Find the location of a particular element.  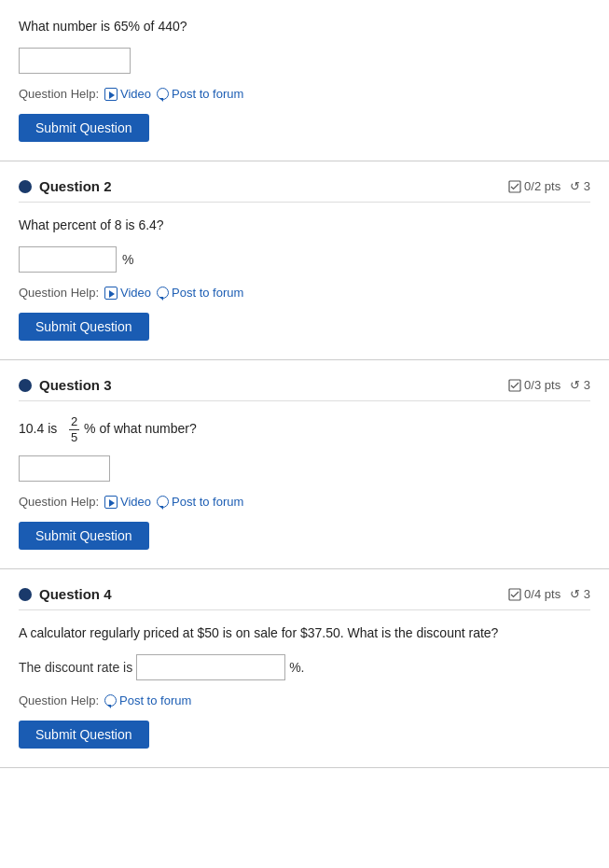

question-2-help: Question Help: Video Post to forum is located at coordinates (304, 293).